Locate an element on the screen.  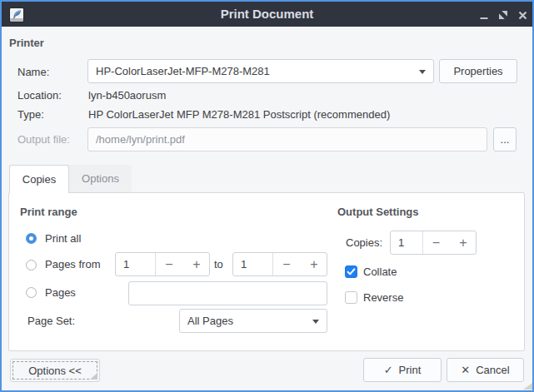
output-file-value: /home/lyn/print.pdf is located at coordinates (140, 140).